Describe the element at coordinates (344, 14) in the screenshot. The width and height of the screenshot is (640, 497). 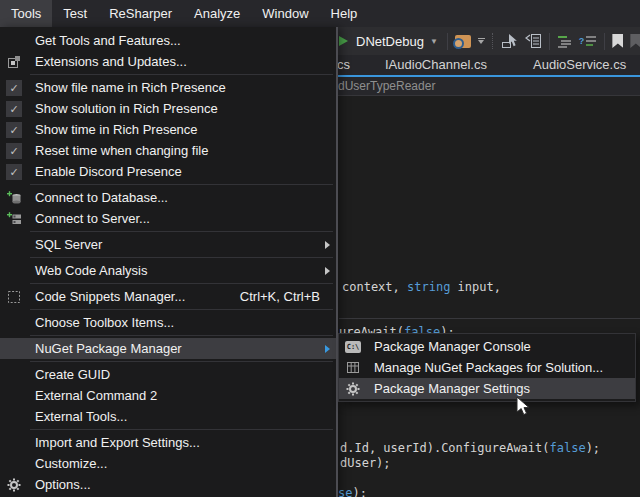
I see `menubar-item-help: Help` at that location.